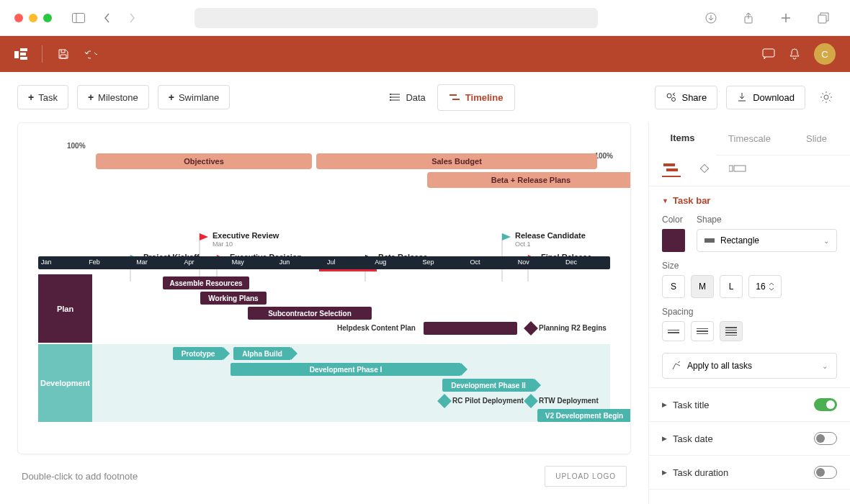 The image size is (850, 504). What do you see at coordinates (825, 54) in the screenshot?
I see `user-avatar: C` at bounding box center [825, 54].